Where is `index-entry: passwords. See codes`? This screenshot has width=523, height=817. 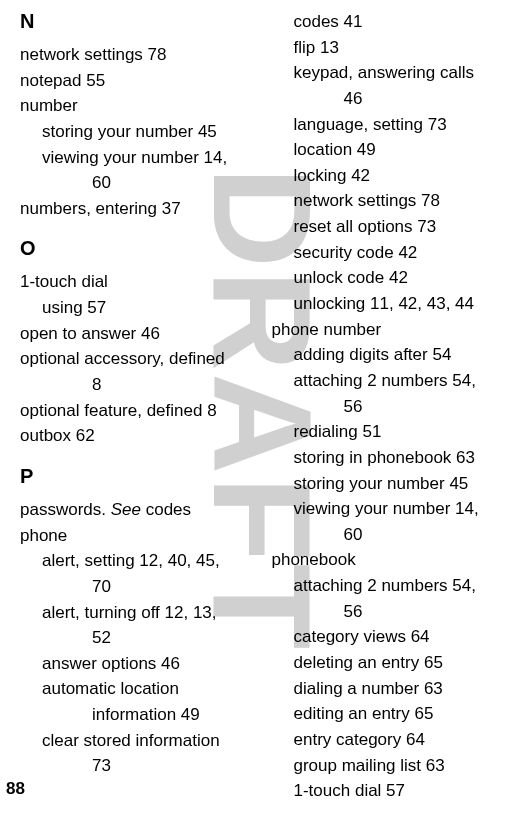
index-entry: passwords. See codes is located at coordinates (141, 510).